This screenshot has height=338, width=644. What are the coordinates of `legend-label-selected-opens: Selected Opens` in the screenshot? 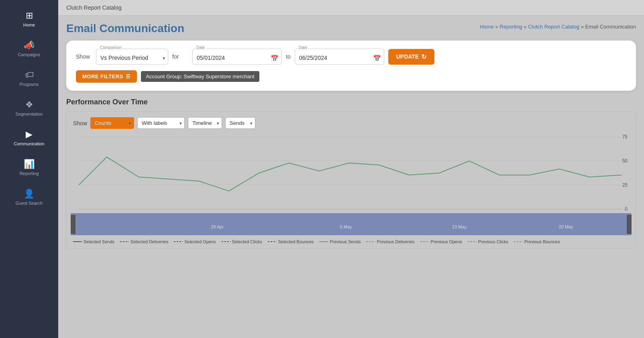 It's located at (200, 242).